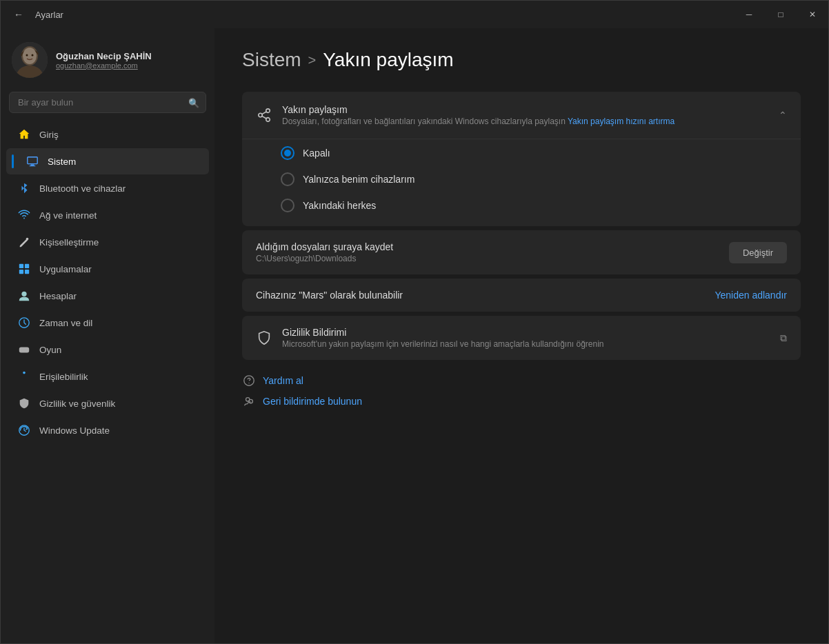 This screenshot has width=829, height=644. I want to click on privacy-icon, so click(24, 403).